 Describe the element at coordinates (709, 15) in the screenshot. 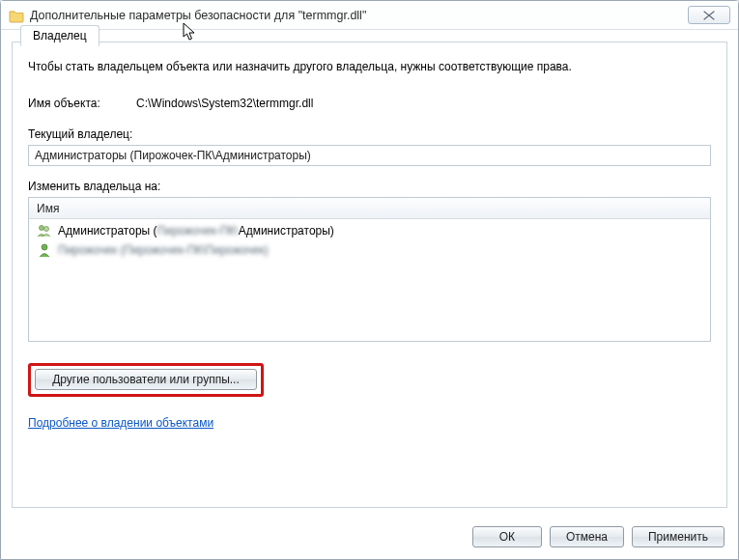

I see `close-icon` at that location.